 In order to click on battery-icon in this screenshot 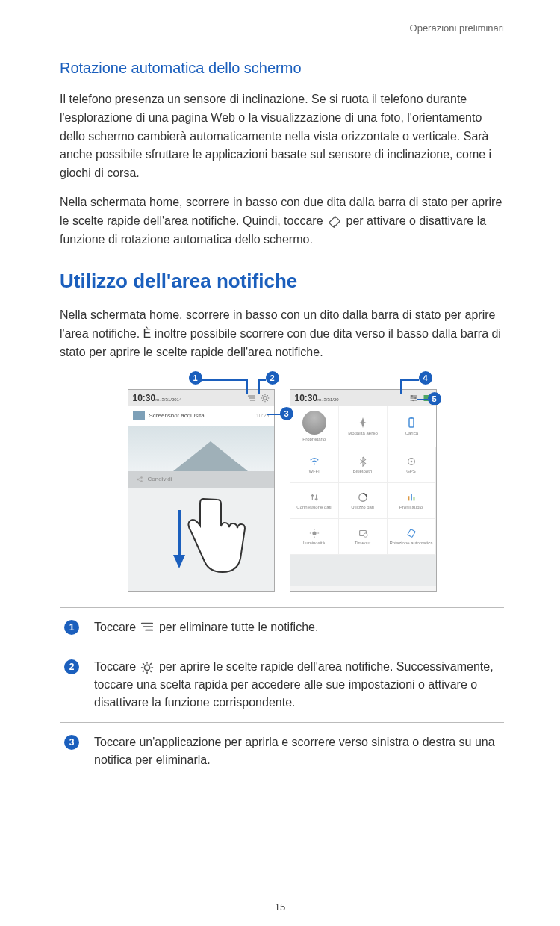, I will do `click(411, 423)`.